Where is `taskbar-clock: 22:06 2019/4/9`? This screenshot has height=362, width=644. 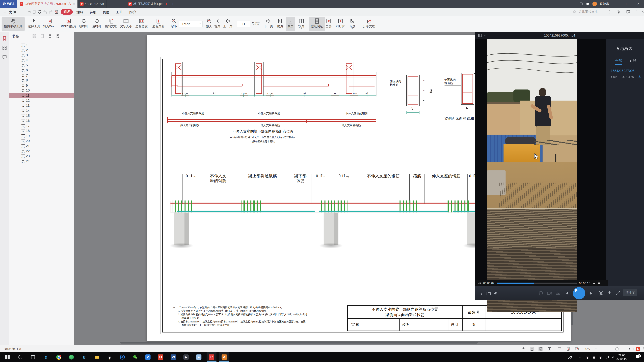 taskbar-clock: 22:06 2019/4/9 is located at coordinates (622, 357).